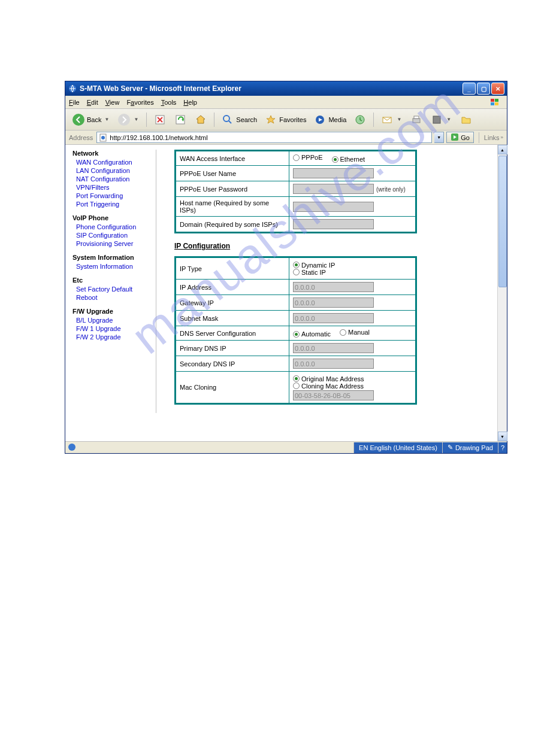 This screenshot has height=756, width=535. What do you see at coordinates (314, 265) in the screenshot?
I see `radio-dynamic-ip: Dynamic IP` at bounding box center [314, 265].